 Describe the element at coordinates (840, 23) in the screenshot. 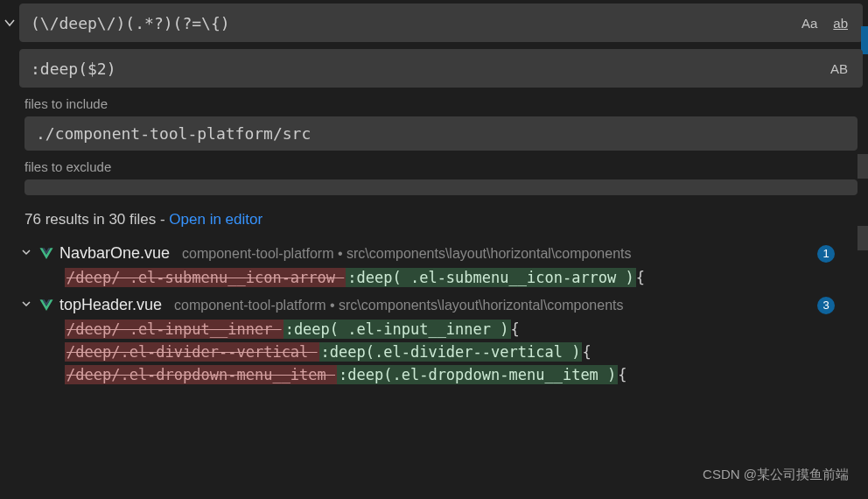

I see `whole-word-toggle: ab` at that location.